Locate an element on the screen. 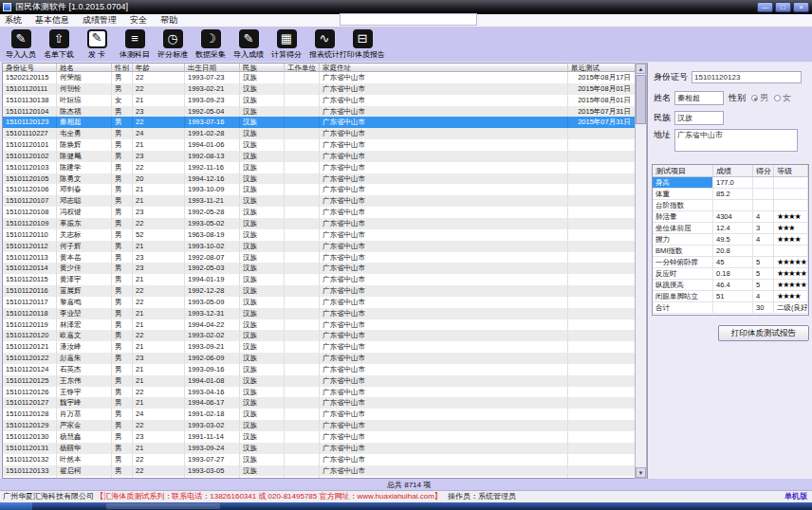  column-header-3: 性别 is located at coordinates (122, 67).